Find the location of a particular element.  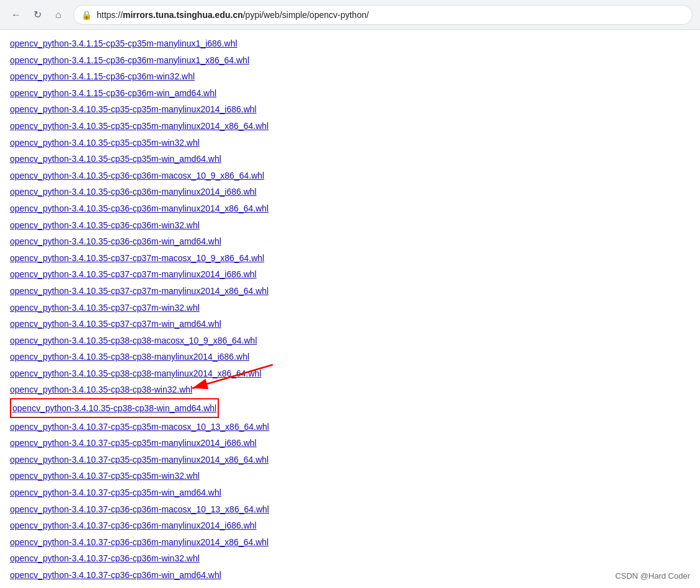

link-item-anchor: opencv_python-3.4.10.35-cp37-cp37m-win_a… is located at coordinates (115, 324).